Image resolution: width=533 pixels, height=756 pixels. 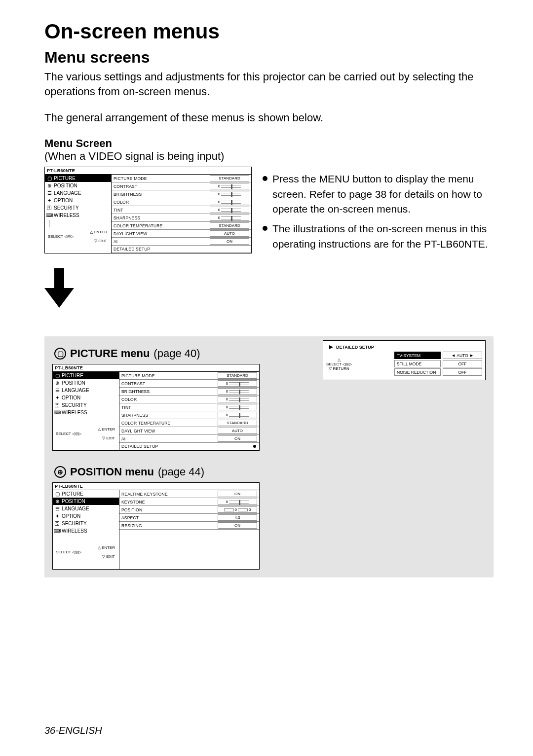 What do you see at coordinates (190, 431) in the screenshot?
I see `value-row: DAYLIGHT VIEWAUTO` at bounding box center [190, 431].